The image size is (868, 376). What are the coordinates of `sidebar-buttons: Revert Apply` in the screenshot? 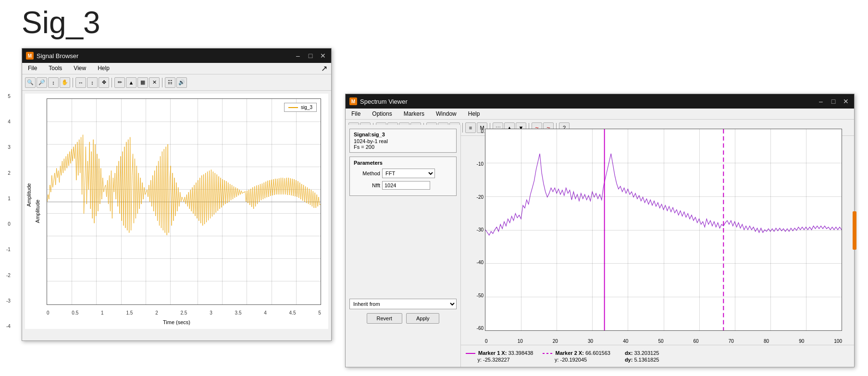 It's located at (403, 318).